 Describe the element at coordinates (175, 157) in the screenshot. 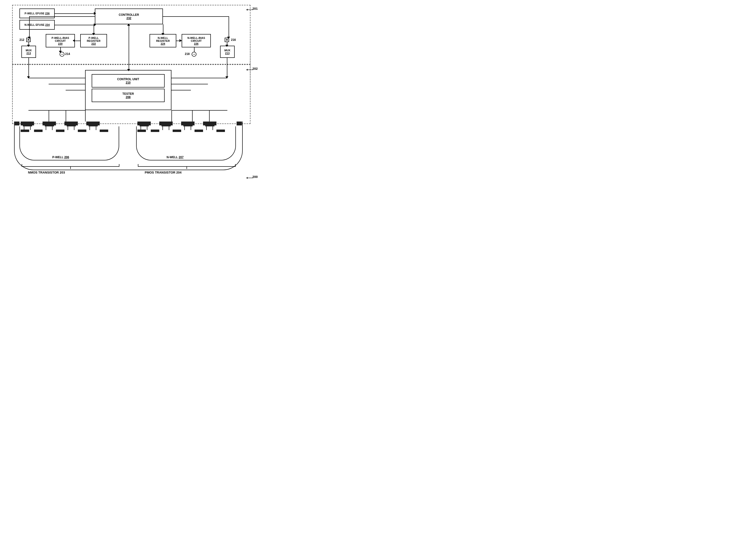

I see `n-well-label: N-WELL 207` at that location.